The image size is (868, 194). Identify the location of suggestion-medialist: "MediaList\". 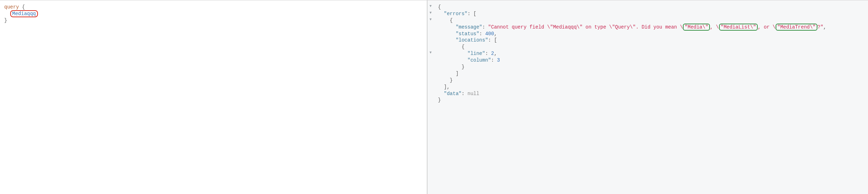
(738, 27).